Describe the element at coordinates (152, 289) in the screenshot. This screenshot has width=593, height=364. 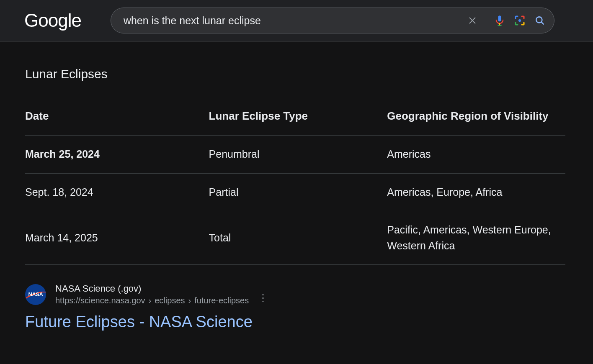
I see `site-name: NASA Science (.gov)` at that location.